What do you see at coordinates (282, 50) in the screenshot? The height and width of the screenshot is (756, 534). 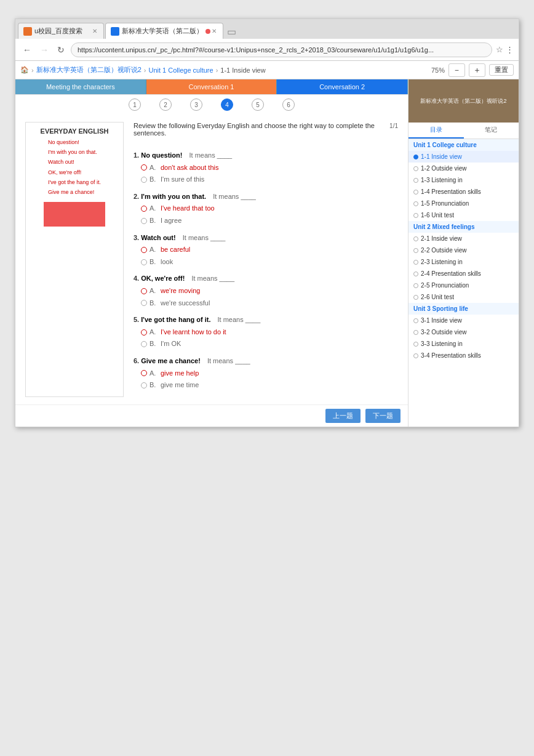 I see `address-input` at bounding box center [282, 50].